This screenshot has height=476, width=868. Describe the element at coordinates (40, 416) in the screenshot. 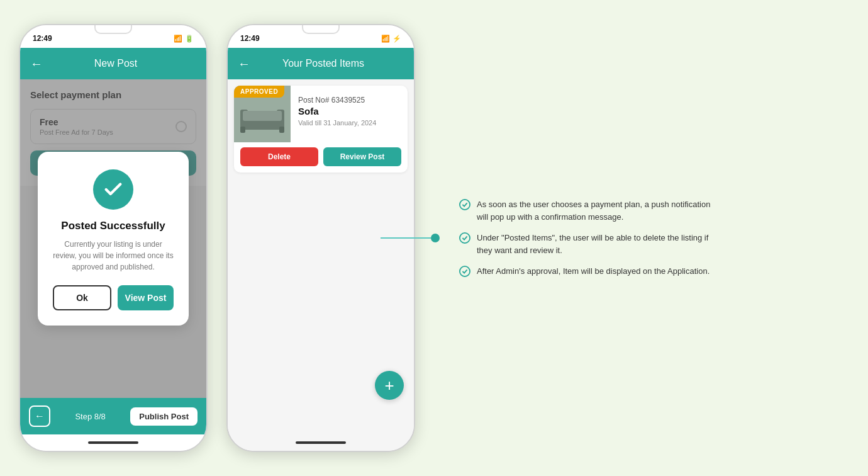

I see `bottom-back-button: ←` at that location.